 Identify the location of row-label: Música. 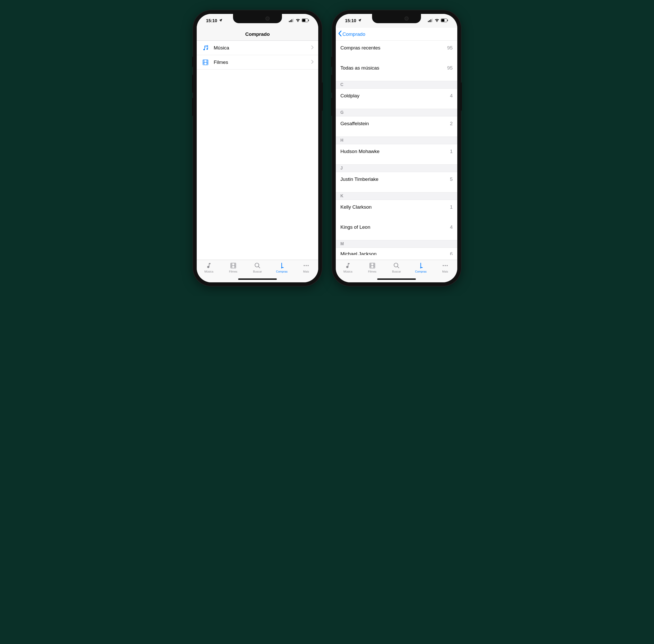
(262, 48).